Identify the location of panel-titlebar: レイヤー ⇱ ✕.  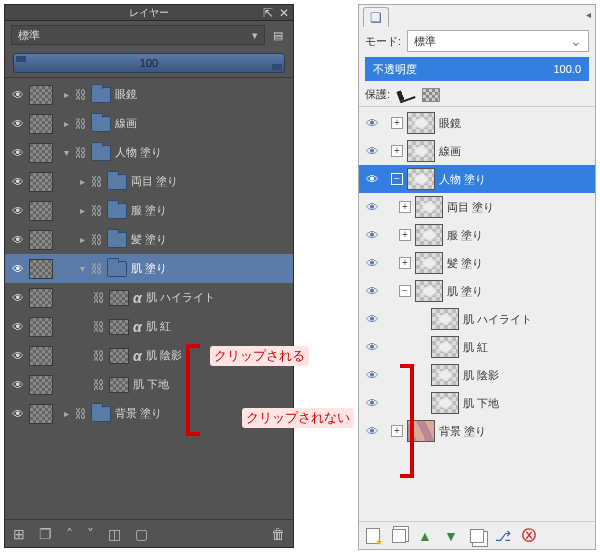
(149, 13).